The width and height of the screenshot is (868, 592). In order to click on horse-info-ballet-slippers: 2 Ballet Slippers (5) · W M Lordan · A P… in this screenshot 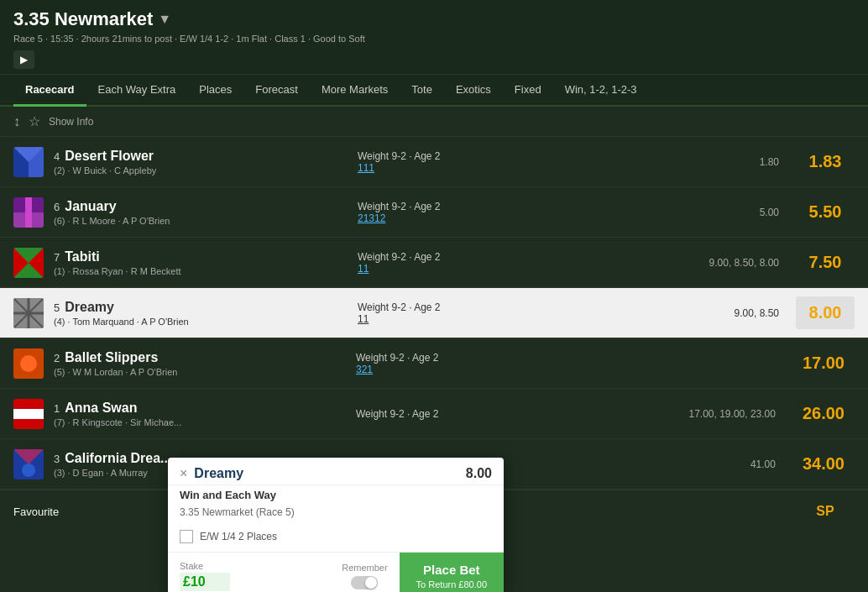, I will do `click(196, 364)`.